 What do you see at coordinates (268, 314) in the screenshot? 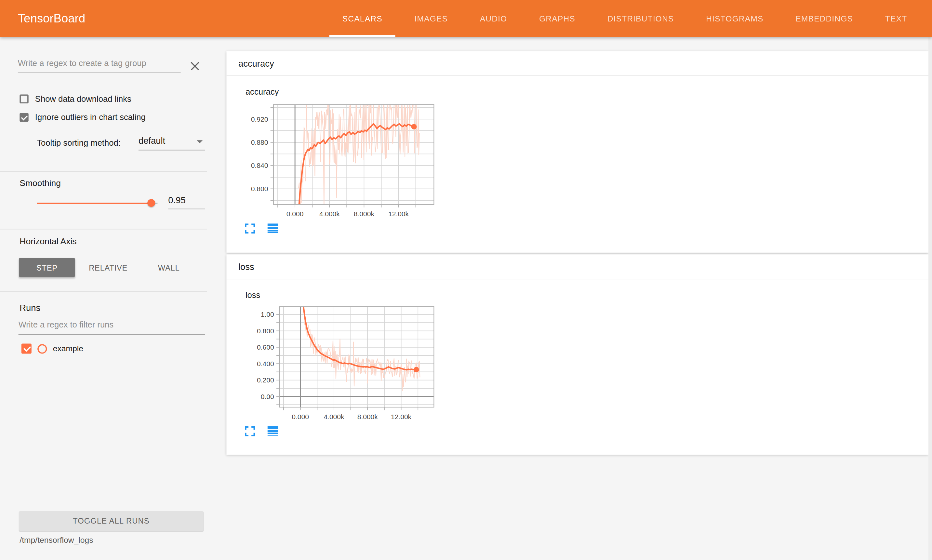
I see `svg-text: 1.00` at bounding box center [268, 314].